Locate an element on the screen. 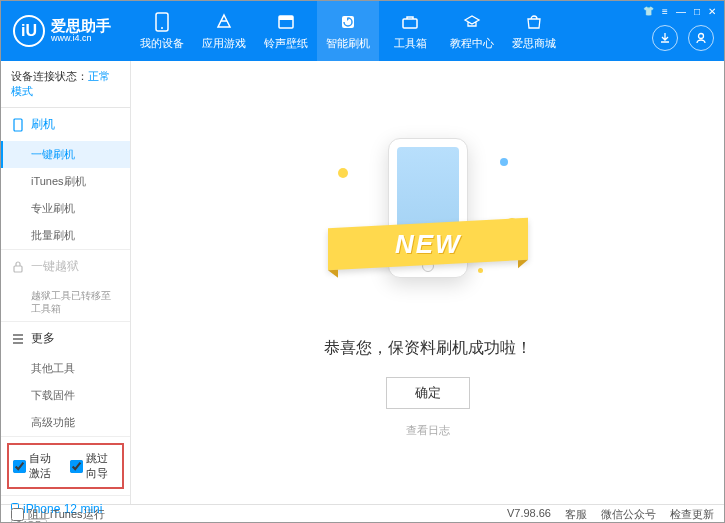  window-controls: 👕 ≡ — □ ✕ is located at coordinates (680, 11).